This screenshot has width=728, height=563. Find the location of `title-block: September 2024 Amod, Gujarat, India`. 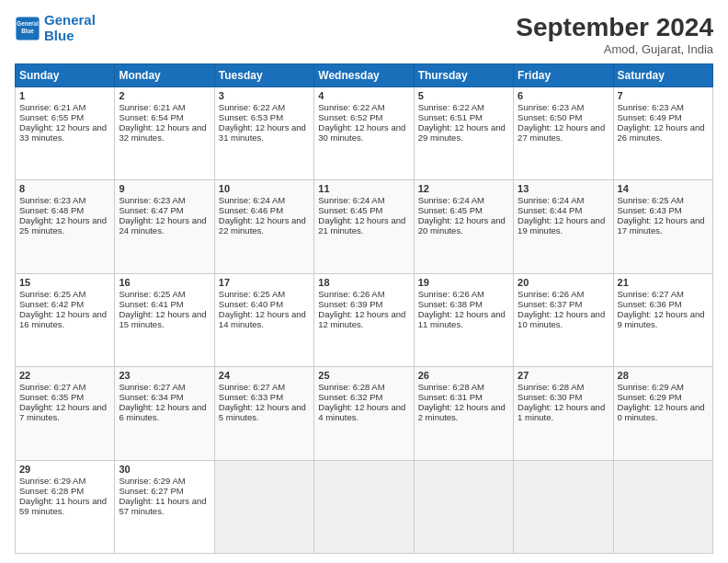

title-block: September 2024 Amod, Gujarat, India is located at coordinates (614, 35).